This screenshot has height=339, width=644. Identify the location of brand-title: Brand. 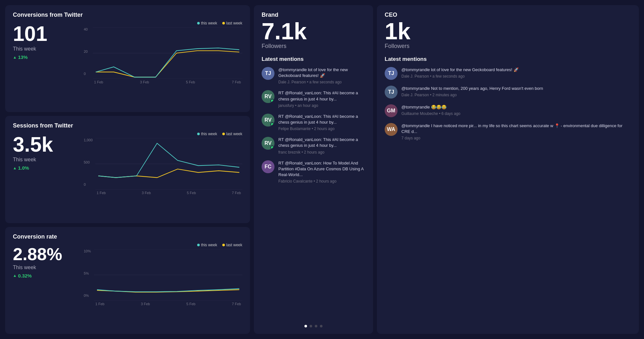
(313, 15).